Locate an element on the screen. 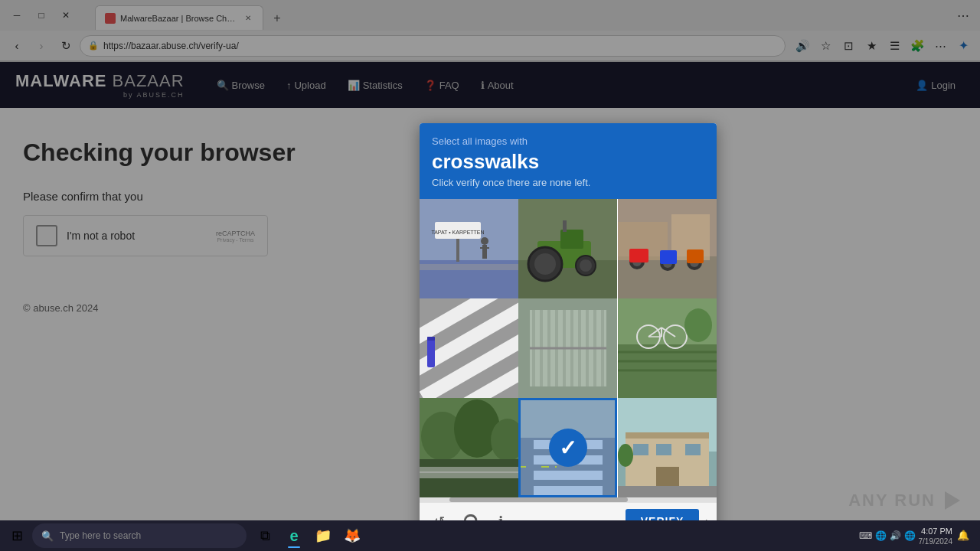  captcha-cell-8: ✓ is located at coordinates (568, 448).